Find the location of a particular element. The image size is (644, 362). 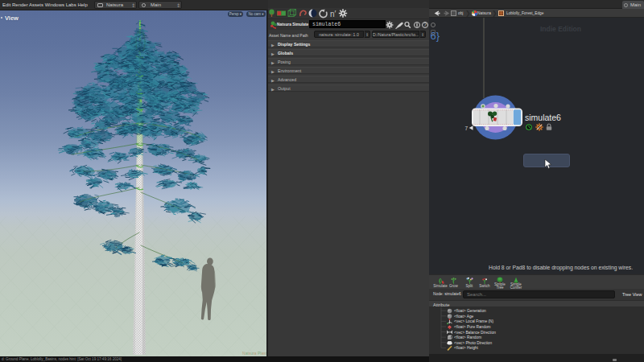

svg-text: Switch is located at coordinates (485, 286).